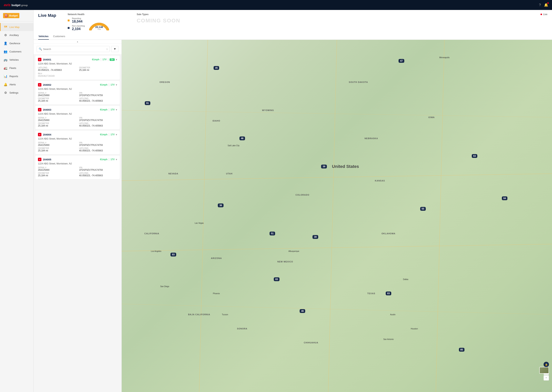 The height and width of the screenshot is (392, 552). What do you see at coordinates (75, 49) in the screenshot?
I see `search-input` at bounding box center [75, 49].